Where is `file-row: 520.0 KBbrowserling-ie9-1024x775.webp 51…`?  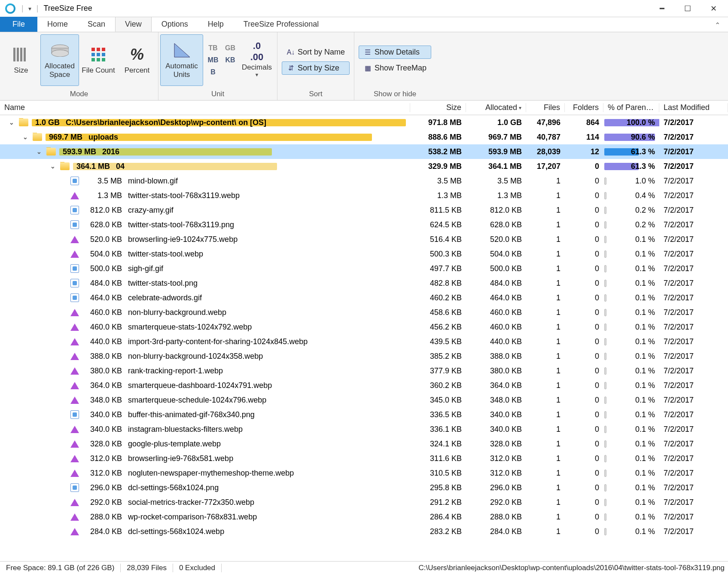
file-row: 520.0 KBbrowserling-ie9-1024x775.webp 51… is located at coordinates (364, 239).